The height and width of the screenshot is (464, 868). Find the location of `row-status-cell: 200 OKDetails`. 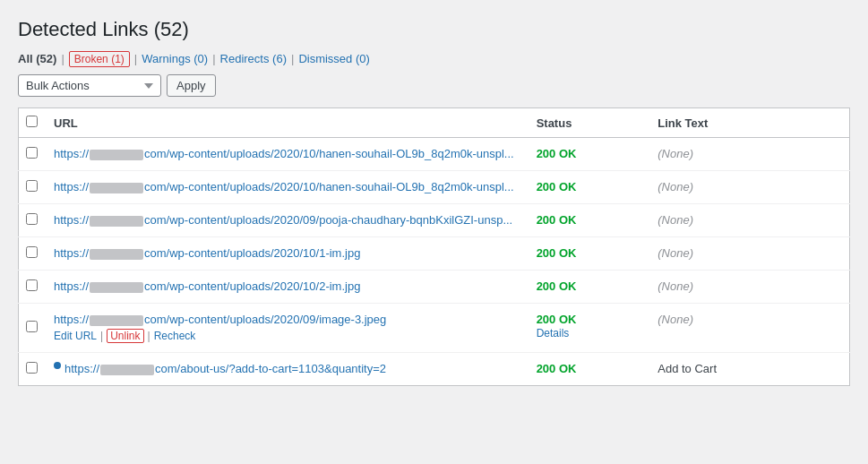

row-status-cell: 200 OKDetails is located at coordinates (589, 328).